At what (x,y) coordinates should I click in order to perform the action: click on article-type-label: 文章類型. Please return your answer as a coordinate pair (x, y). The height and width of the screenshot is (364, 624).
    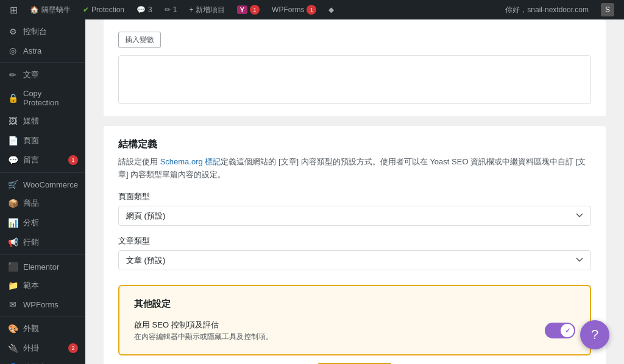
    Looking at the image, I should click on (355, 241).